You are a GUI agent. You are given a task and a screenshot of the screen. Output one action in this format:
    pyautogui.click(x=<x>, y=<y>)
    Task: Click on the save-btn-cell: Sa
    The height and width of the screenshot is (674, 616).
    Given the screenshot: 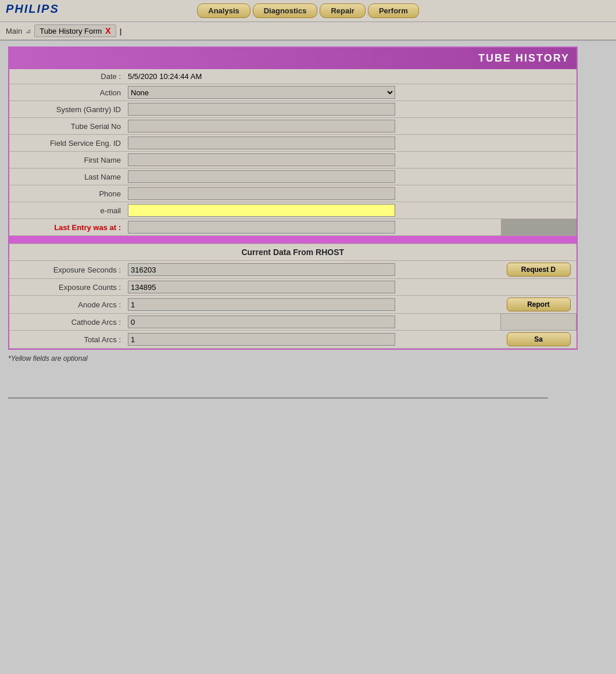 What is the action you would take?
    pyautogui.click(x=539, y=339)
    